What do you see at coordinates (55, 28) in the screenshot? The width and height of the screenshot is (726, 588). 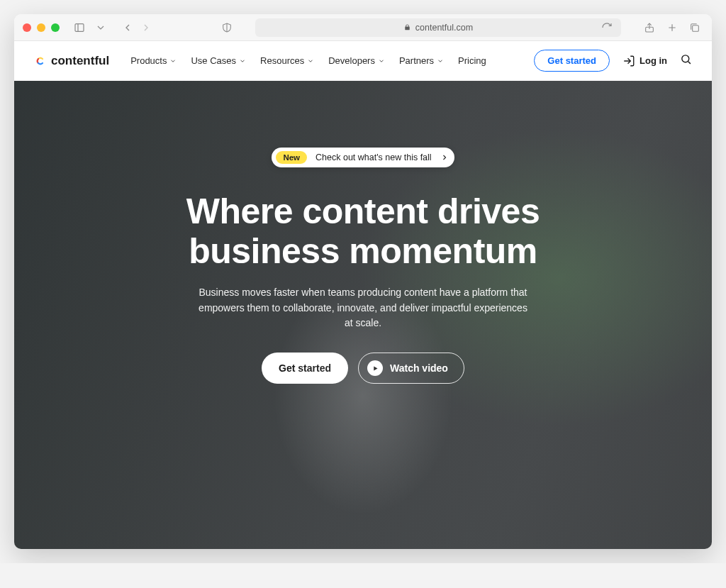 I see `maximize-window-button` at bounding box center [55, 28].